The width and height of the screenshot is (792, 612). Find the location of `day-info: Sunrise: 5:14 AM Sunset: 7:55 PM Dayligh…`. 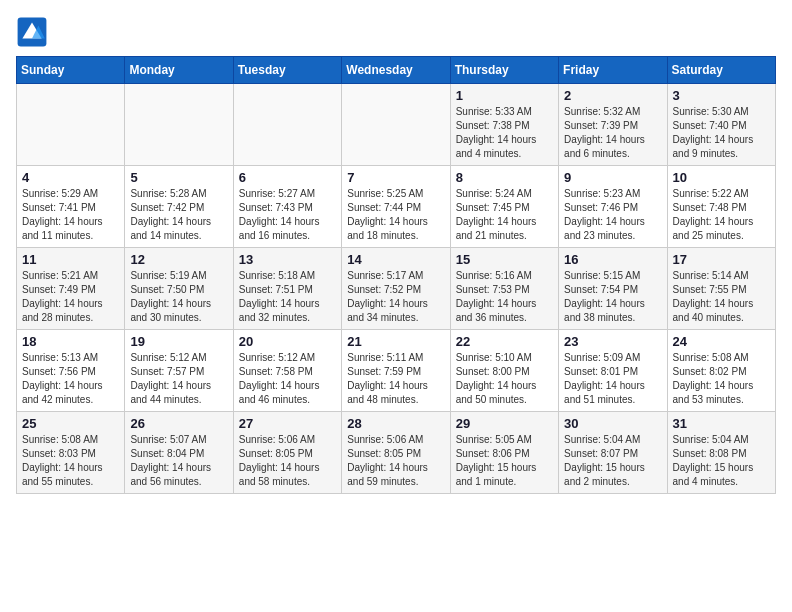

day-info: Sunrise: 5:14 AM Sunset: 7:55 PM Dayligh… is located at coordinates (722, 297).